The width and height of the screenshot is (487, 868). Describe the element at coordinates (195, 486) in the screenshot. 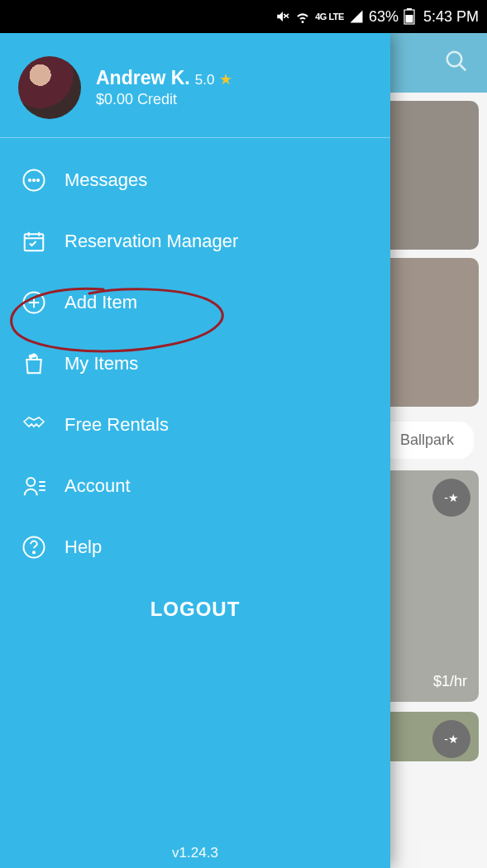

I see `menu-item-account: Account` at that location.